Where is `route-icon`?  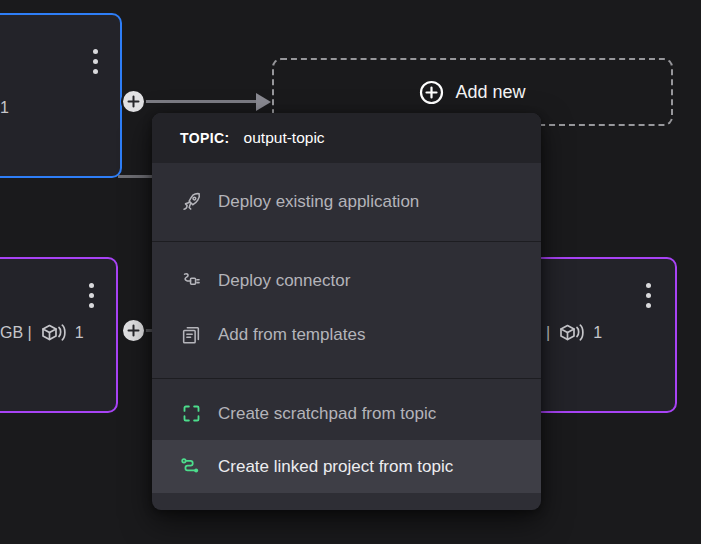 route-icon is located at coordinates (191, 467).